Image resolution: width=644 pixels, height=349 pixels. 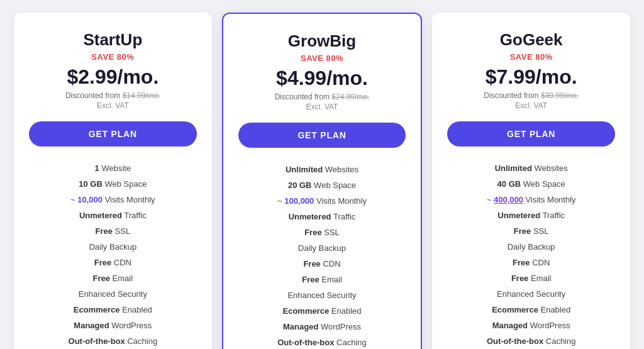 What do you see at coordinates (531, 96) in the screenshot?
I see `original-price-gogeek: Discounted from $39.99/mo.` at bounding box center [531, 96].